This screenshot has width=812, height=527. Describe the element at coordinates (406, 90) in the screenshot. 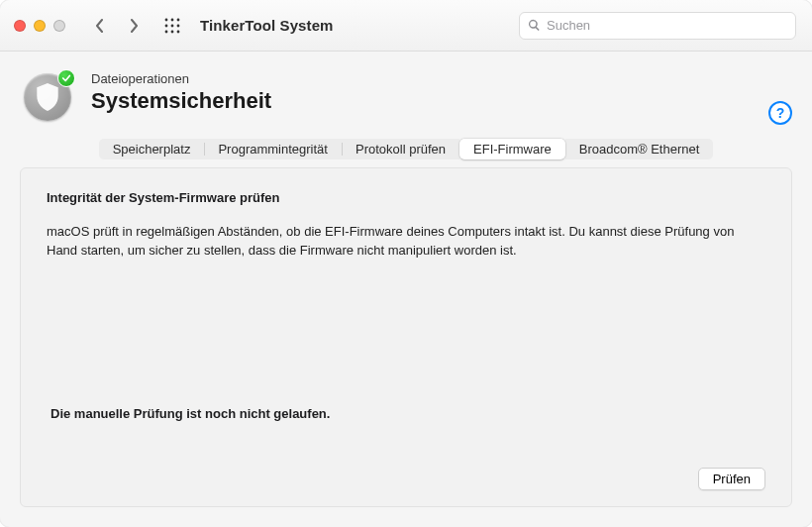

I see `header: Dateioperationen Systemsicherheit ?` at that location.